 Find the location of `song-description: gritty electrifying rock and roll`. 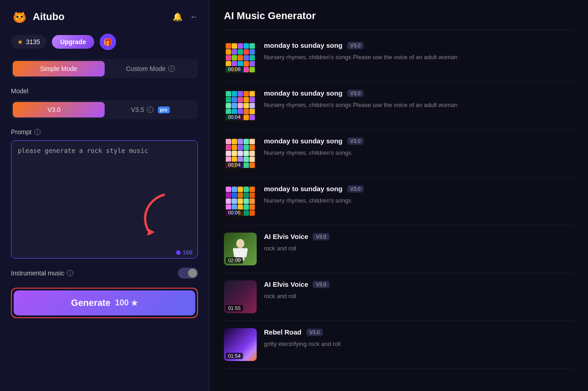

song-description: gritty electrifying rock and roll is located at coordinates (419, 344).